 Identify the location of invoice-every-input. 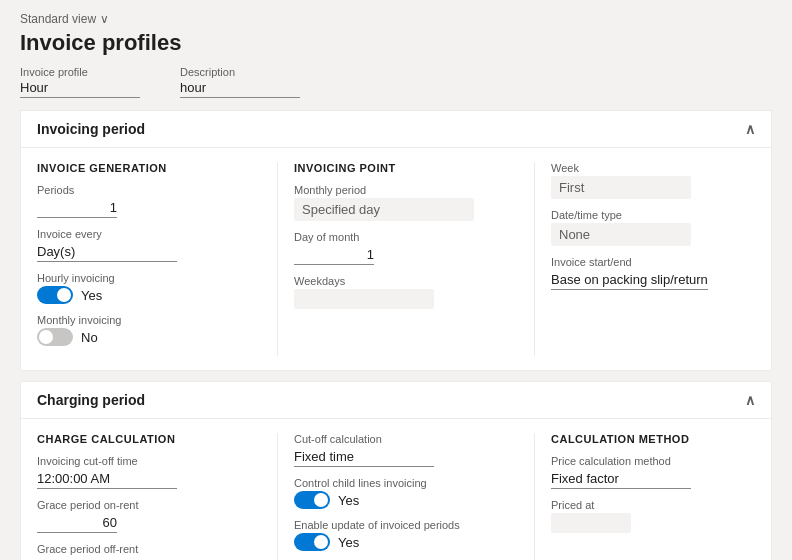
(107, 252).